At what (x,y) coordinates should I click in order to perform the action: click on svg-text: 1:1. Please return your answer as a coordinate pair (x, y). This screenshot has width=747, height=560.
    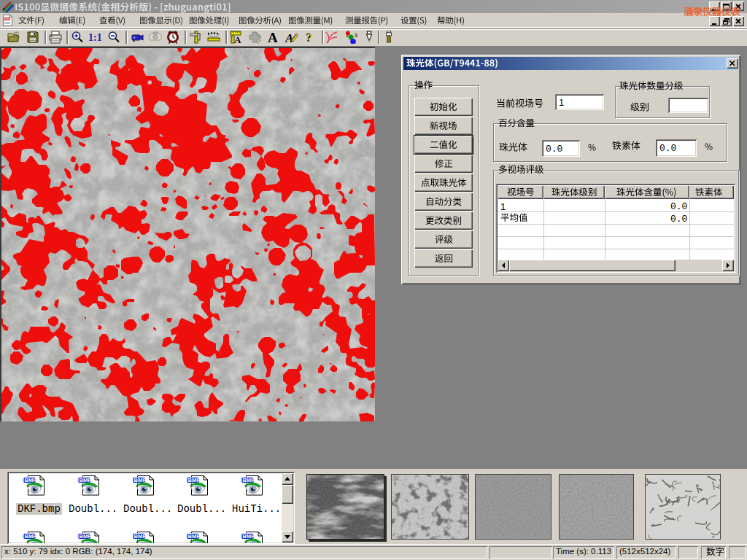
    Looking at the image, I should click on (95, 38).